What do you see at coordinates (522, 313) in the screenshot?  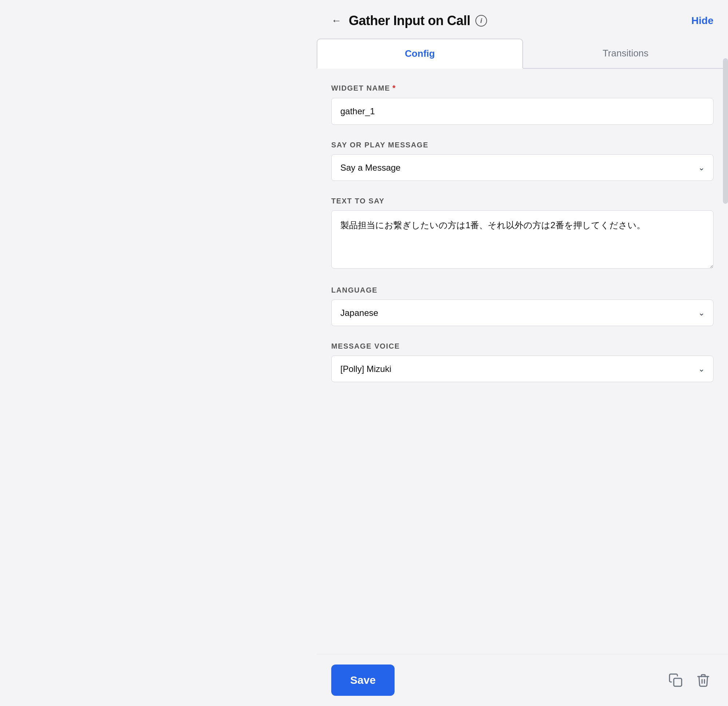 I see `language-select: Japanese English Spanish French` at bounding box center [522, 313].